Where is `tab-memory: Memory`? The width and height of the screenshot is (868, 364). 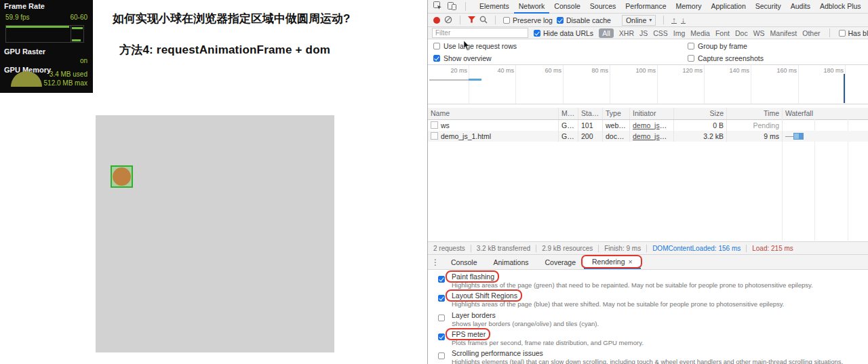 tab-memory: Memory is located at coordinates (688, 7).